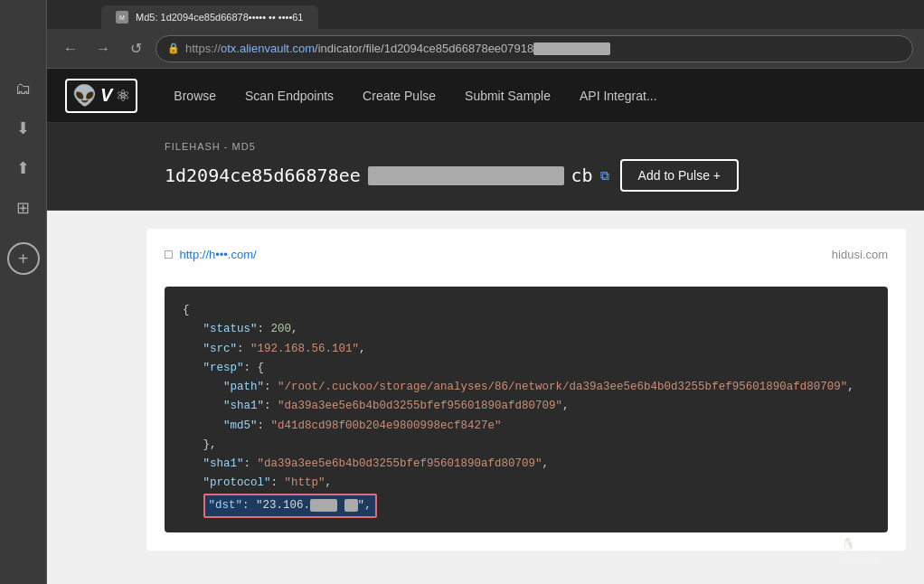 This screenshot has width=924, height=584. Describe the element at coordinates (24, 292) in the screenshot. I see `browser-sidebar: 🗂 ⬇ ⬆ ⊞ +` at that location.